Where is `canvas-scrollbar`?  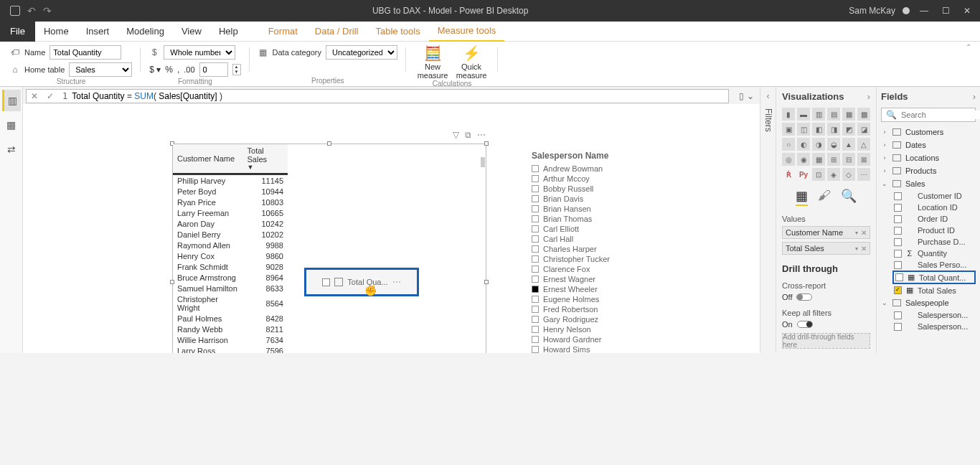
canvas-scrollbar is located at coordinates (755, 228).